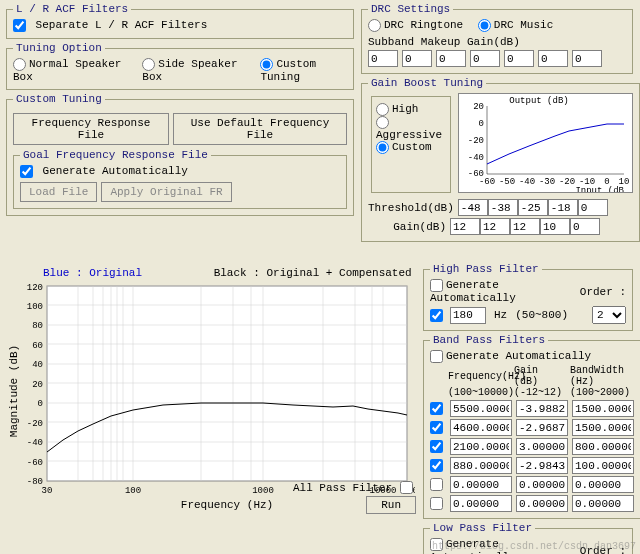  I want to click on hp-order-select: 2, so click(609, 315).